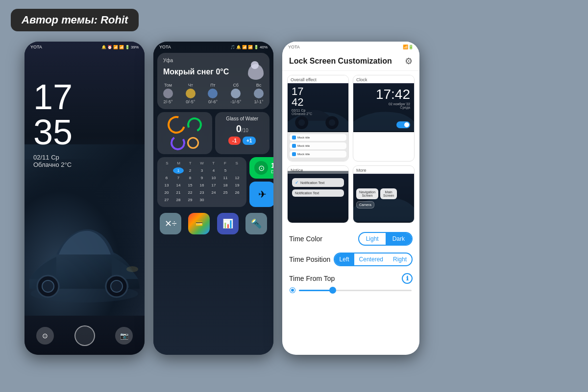 The height and width of the screenshot is (392, 588). What do you see at coordinates (256, 224) in the screenshot?
I see `torch-icon: 🔦` at bounding box center [256, 224].